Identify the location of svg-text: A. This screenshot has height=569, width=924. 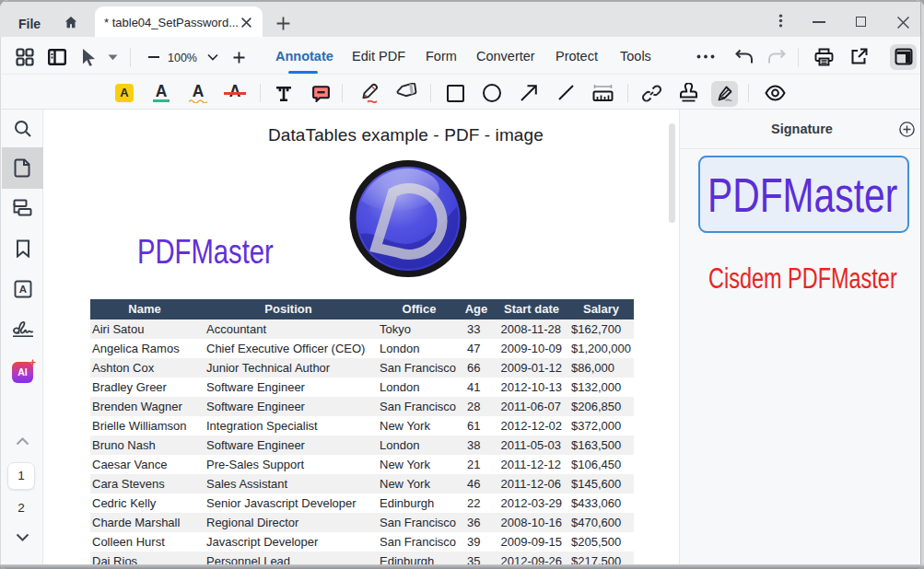
(23, 289).